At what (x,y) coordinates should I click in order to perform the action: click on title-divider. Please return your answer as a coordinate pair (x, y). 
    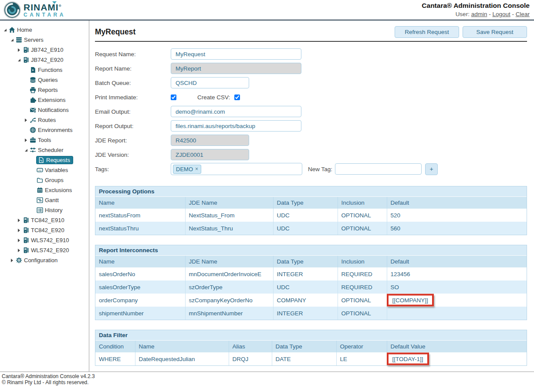
    Looking at the image, I should click on (311, 41).